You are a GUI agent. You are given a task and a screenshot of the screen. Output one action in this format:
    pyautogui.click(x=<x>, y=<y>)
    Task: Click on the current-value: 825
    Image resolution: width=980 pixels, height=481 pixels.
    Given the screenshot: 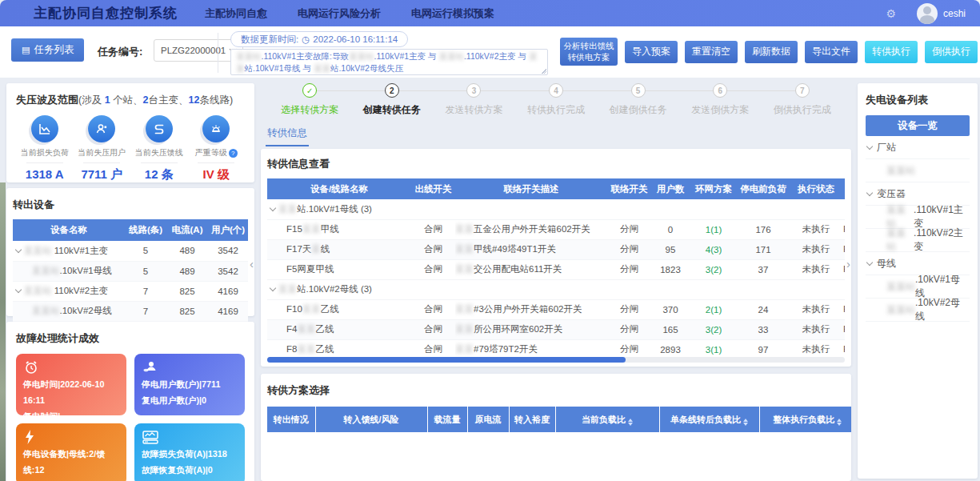 What is the action you would take?
    pyautogui.click(x=187, y=291)
    